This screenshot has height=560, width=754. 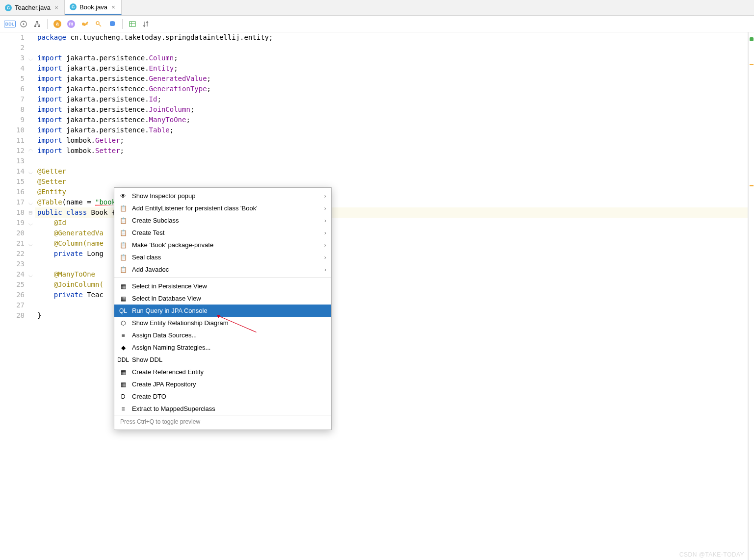 I want to click on menu-item: 📋Make 'Book' package-private›, so click(x=223, y=245).